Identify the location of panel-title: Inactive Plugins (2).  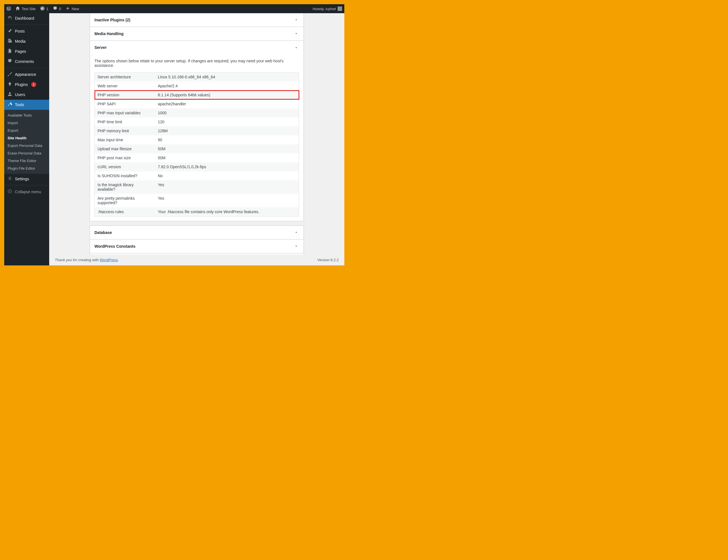
(112, 20).